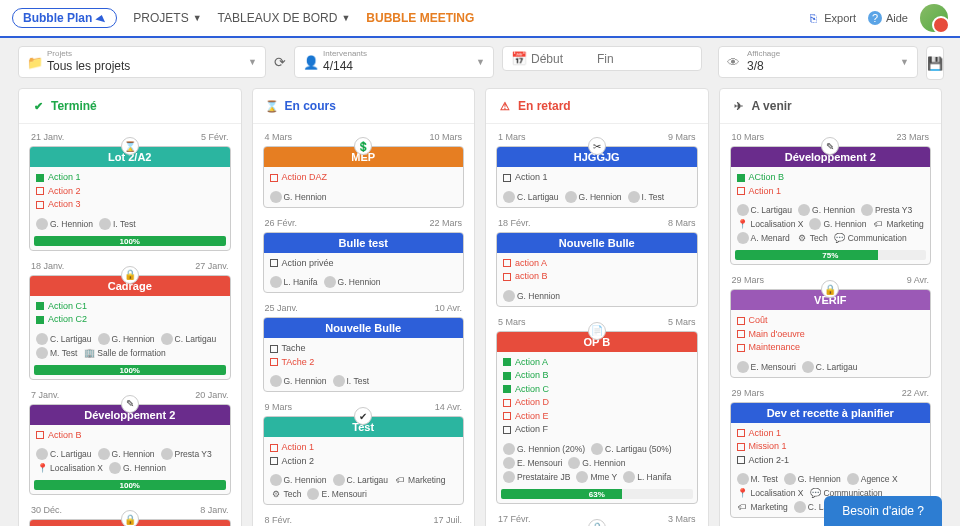 Image resolution: width=960 pixels, height=526 pixels. What do you see at coordinates (597, 270) in the screenshot?
I see `task-card: Nouvelle Bulleaction Aaction BG. Hennion` at bounding box center [597, 270].